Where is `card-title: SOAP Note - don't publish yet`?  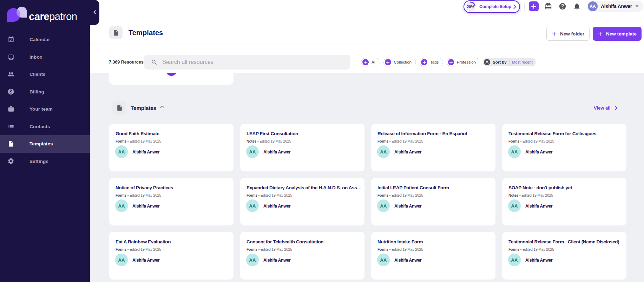
card-title: SOAP Note - don't publish yet is located at coordinates (567, 188).